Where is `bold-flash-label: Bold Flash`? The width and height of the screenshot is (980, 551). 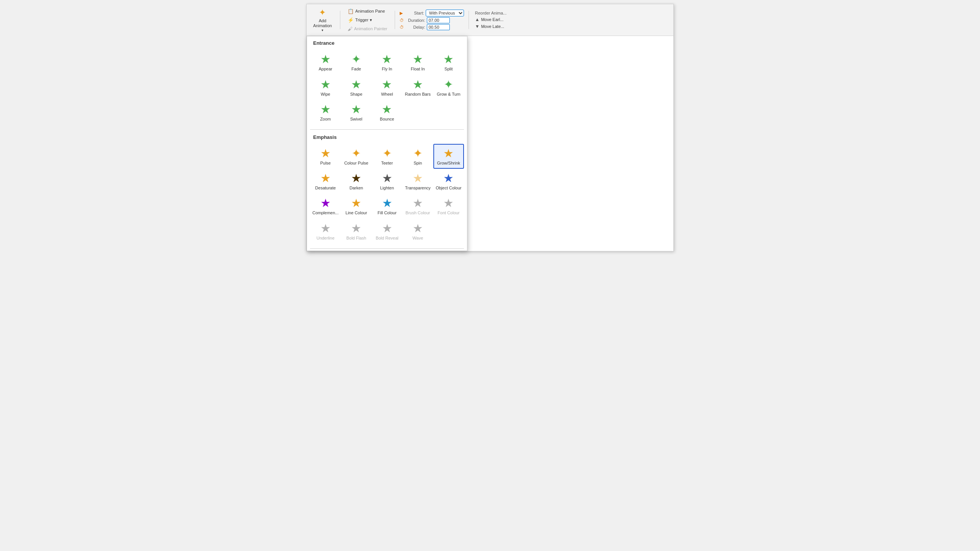
bold-flash-label: Bold Flash is located at coordinates (356, 238).